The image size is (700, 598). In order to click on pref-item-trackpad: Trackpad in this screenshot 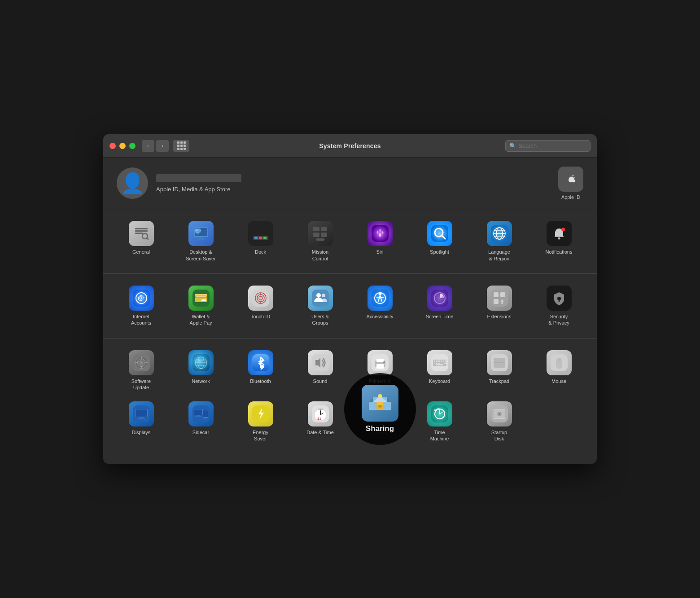, I will do `click(499, 371)`.